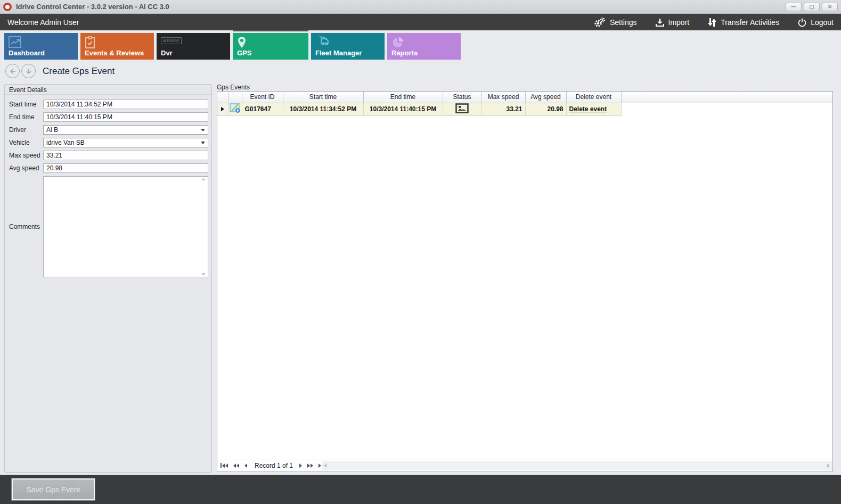  Describe the element at coordinates (424, 46) in the screenshot. I see `tab-reports: Reports` at that location.